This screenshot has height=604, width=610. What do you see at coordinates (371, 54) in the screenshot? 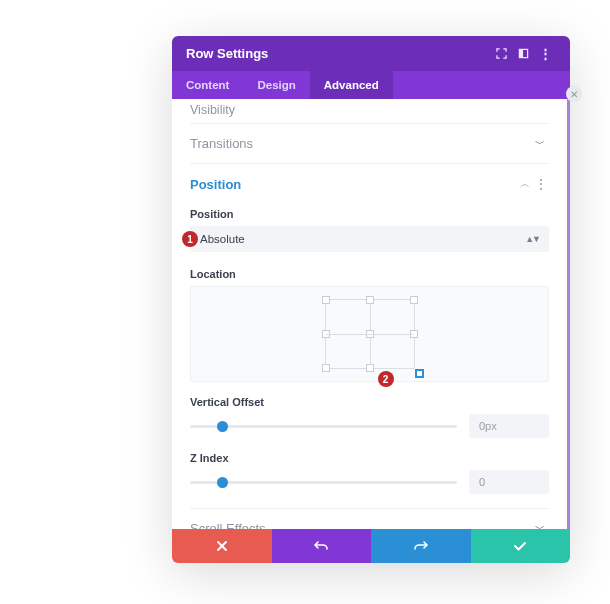
I see `modal-titlebar: Row Settings ⋮` at bounding box center [371, 54].